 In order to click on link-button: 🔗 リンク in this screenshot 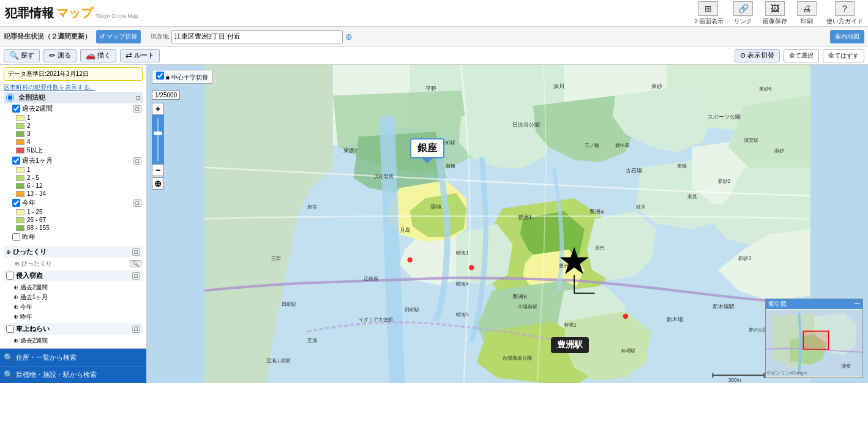, I will do `click(743, 13)`.